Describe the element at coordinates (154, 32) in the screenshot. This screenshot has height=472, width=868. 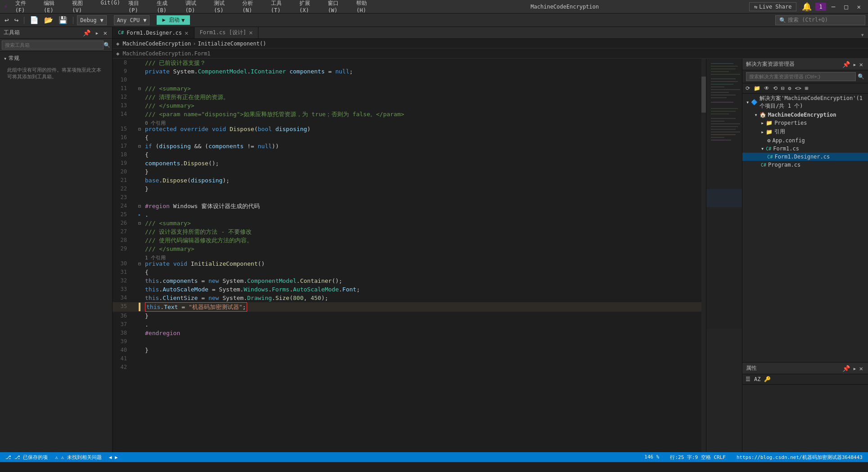
I see `tab-form1-designer: C# Form1.Designer.cs ✕` at that location.